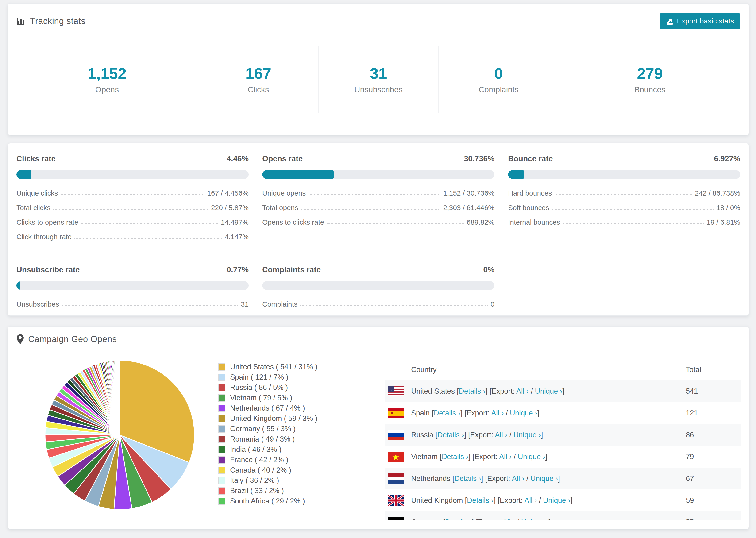 Image resolution: width=756 pixels, height=538 pixels. What do you see at coordinates (268, 470) in the screenshot?
I see `legend-item-canada: Canada ( 40 / 2% )` at bounding box center [268, 470].